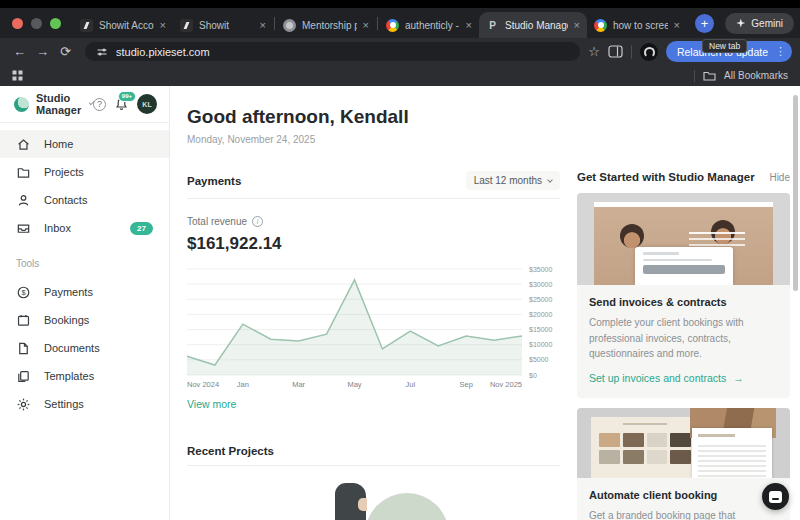 This screenshot has height=520, width=800. I want to click on bookmark-star-icon: ☆, so click(594, 52).